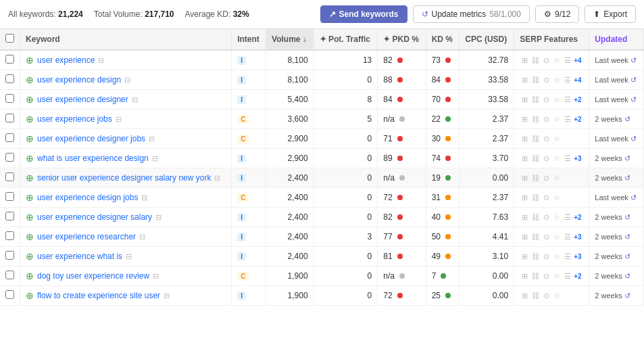 The image size is (644, 351). Describe the element at coordinates (616, 218) in the screenshot. I see `updated-cell: 2 weeks ↺` at that location.